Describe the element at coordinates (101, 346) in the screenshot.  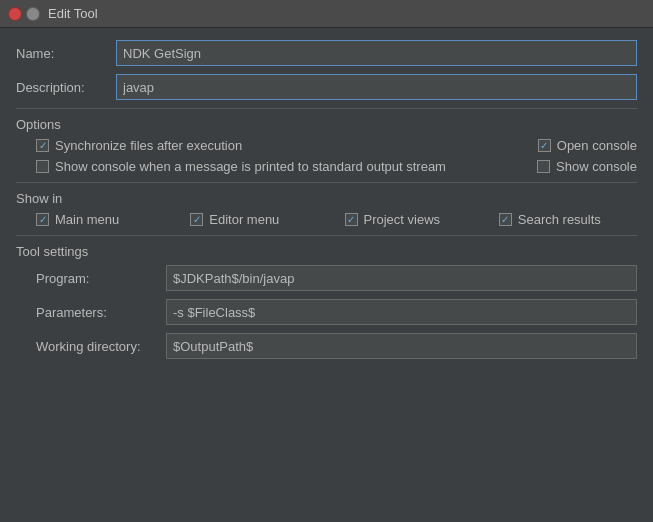
I see `working-directory-label: Working directory:` at that location.